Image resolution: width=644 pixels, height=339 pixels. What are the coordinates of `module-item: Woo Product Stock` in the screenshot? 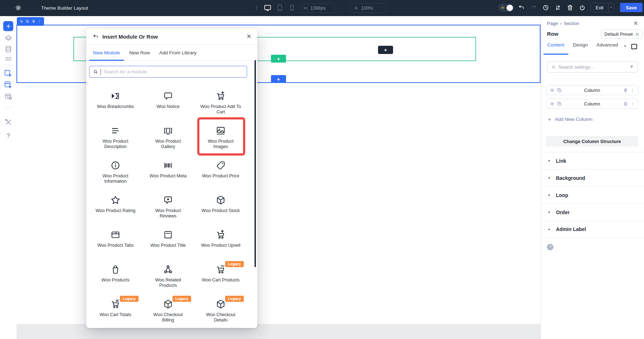 It's located at (221, 205).